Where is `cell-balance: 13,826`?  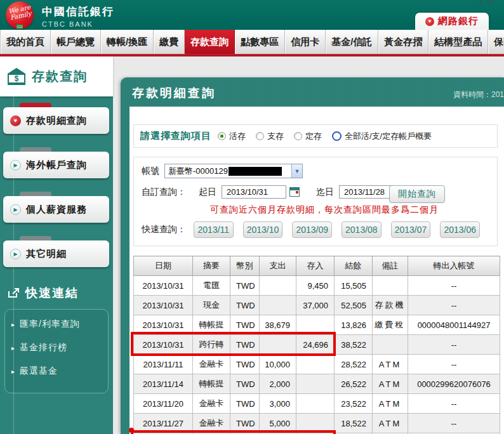 cell-balance: 13,826 is located at coordinates (354, 325).